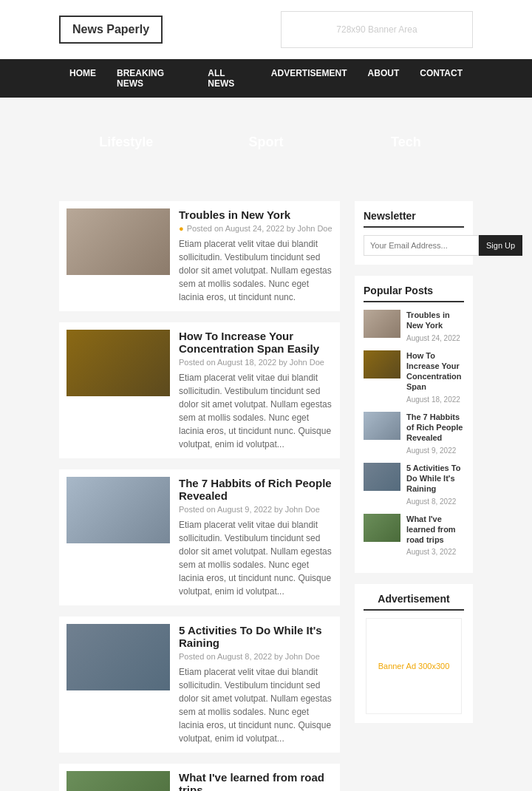  What do you see at coordinates (435, 529) in the screenshot?
I see `popular-post-title: What I've learned from road trips` at bounding box center [435, 529].